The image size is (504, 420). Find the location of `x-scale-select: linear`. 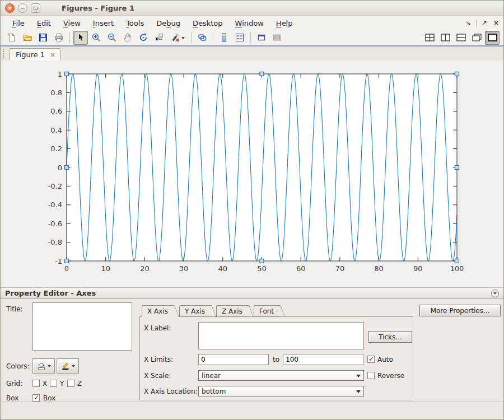

x-scale-select: linear is located at coordinates (281, 375).